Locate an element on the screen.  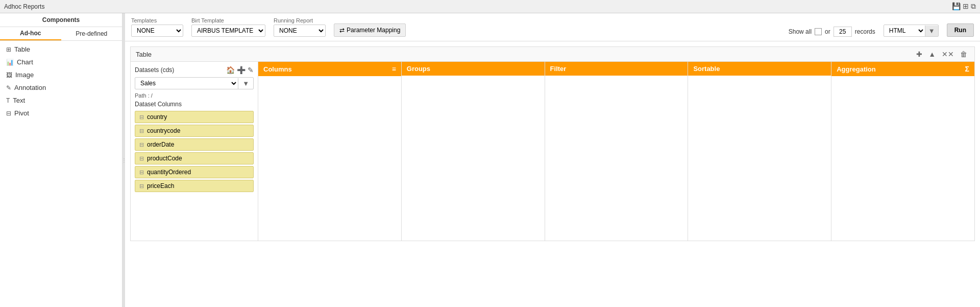
birt-select: AIRBUS TEMPLATE is located at coordinates (229, 31).